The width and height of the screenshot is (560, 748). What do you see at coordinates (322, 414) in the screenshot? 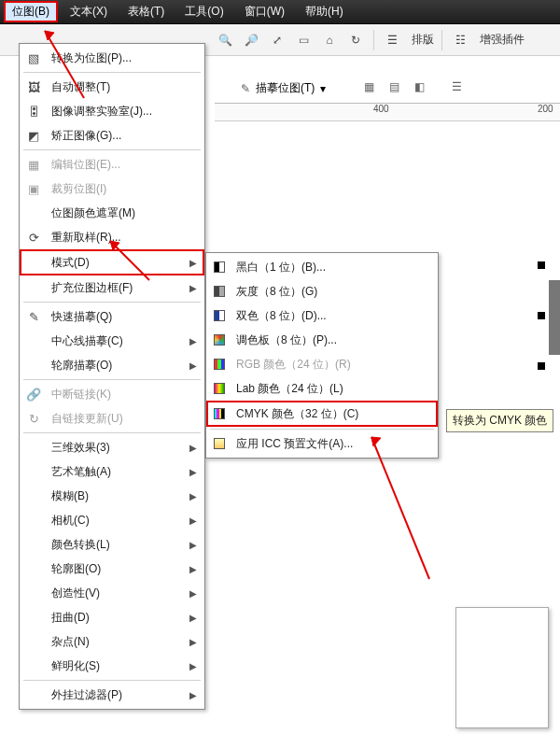
I see `mode-cmyk: CMYK 颜色（32 位）(C)` at bounding box center [322, 414].